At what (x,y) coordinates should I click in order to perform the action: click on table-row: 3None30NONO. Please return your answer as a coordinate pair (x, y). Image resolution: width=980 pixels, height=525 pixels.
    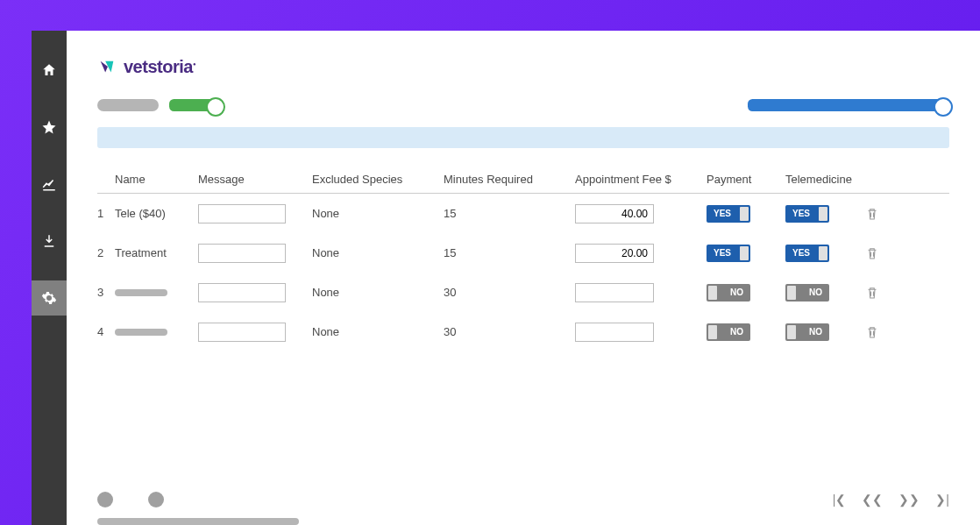
    Looking at the image, I should click on (523, 293).